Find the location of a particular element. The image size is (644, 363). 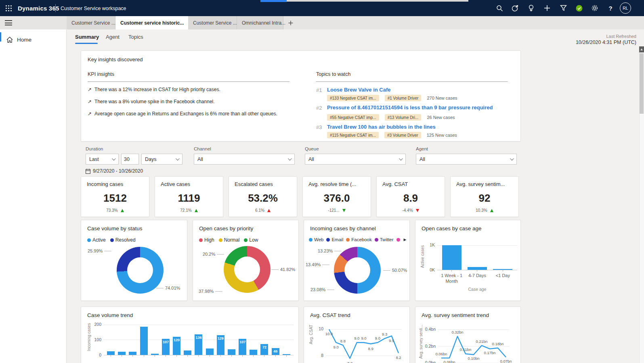

svg-text: 8.8 is located at coordinates (343, 341).